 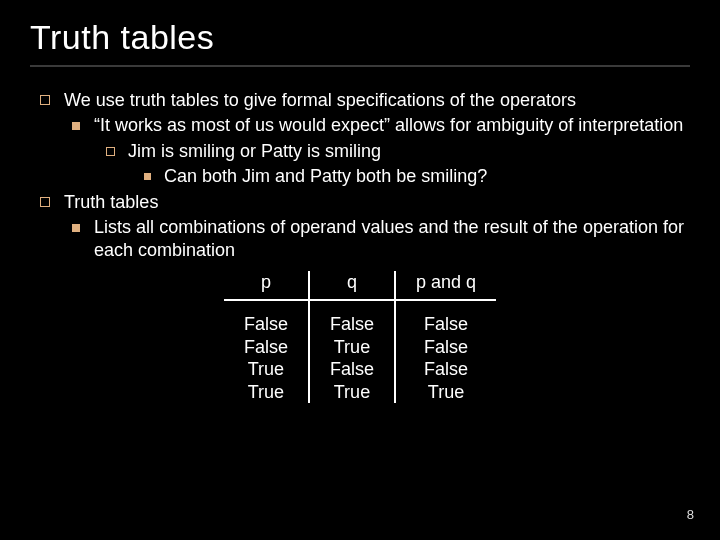 I want to click on table-spacer, so click(x=360, y=306).